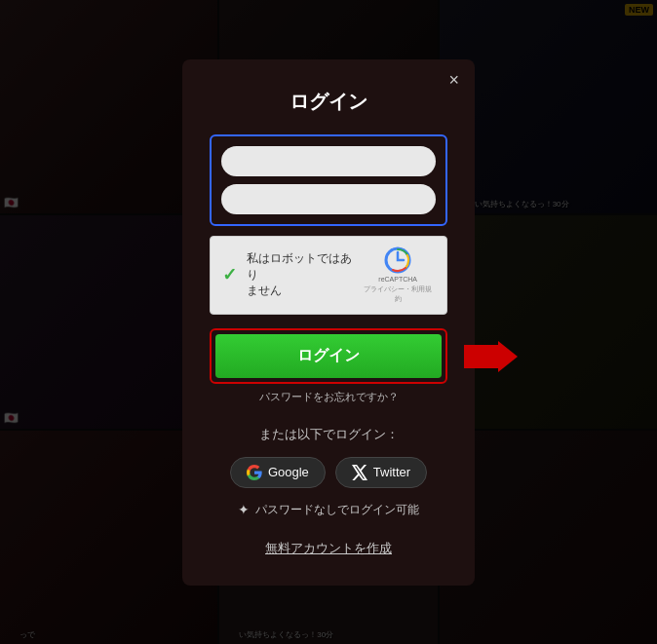 The width and height of the screenshot is (657, 644). I want to click on social-buttons: Google Twitter, so click(328, 473).